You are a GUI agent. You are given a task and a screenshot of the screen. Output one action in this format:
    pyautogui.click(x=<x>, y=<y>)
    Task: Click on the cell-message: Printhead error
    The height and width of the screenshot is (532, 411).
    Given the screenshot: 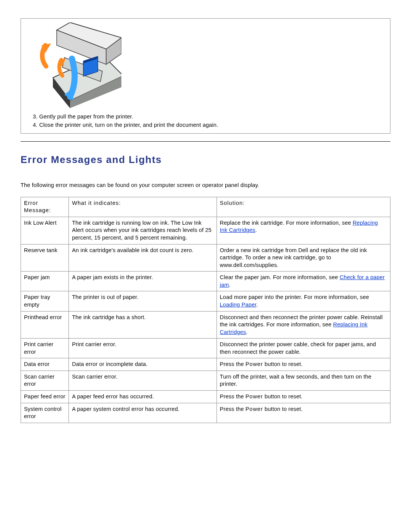 What is the action you would take?
    pyautogui.click(x=45, y=325)
    